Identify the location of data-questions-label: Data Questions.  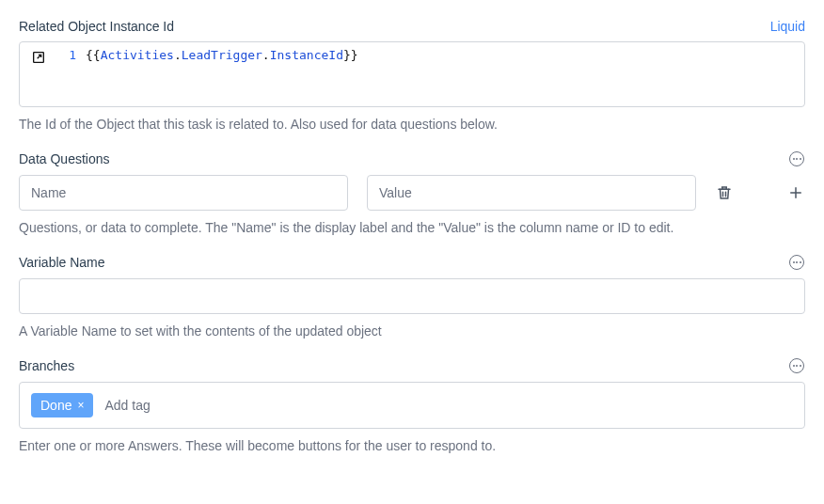
(64, 159).